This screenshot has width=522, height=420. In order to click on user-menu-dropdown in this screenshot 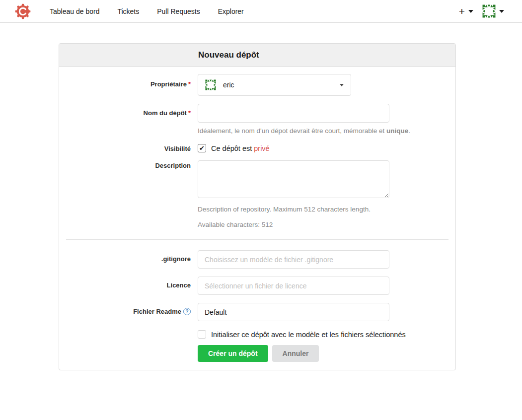, I will do `click(493, 11)`.